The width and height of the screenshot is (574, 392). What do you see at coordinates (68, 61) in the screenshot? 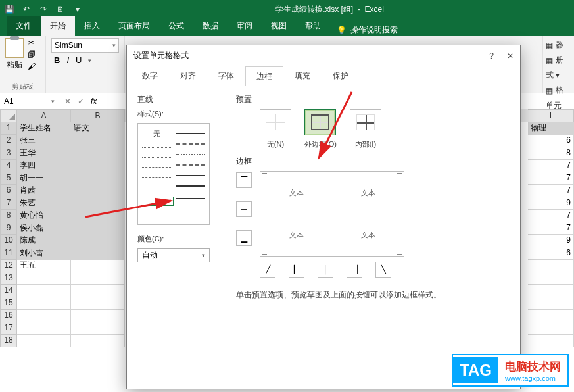
I see `italic-button: I` at bounding box center [68, 61].